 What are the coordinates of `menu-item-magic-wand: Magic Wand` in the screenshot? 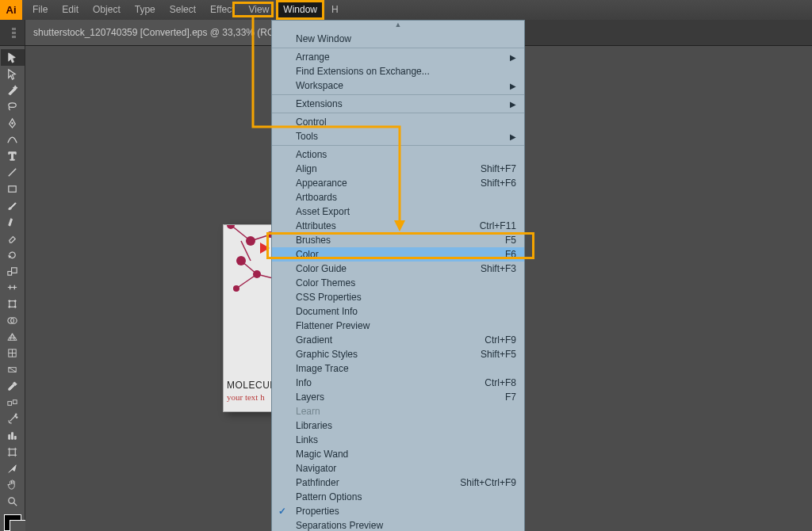 It's located at (398, 454).